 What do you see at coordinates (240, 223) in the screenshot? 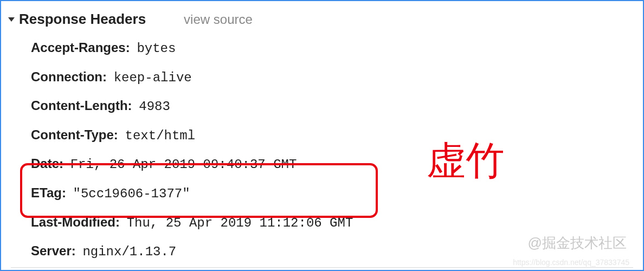
I see `header-value: Thu, 25 Apr 2019 11:12:06 GMT` at bounding box center [240, 223].